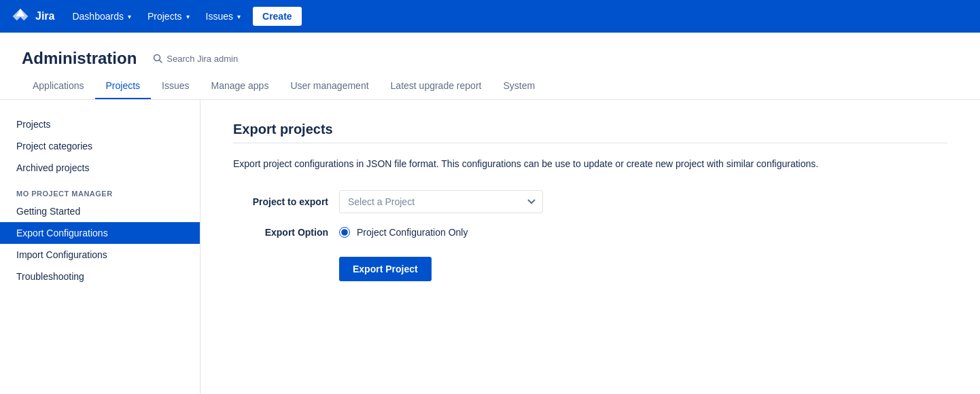 This screenshot has width=980, height=394. I want to click on export-btn-row: Export Project, so click(643, 266).